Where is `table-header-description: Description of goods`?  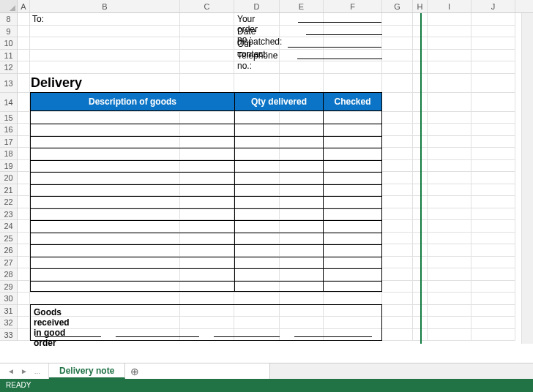
table-header-description: Description of goods is located at coordinates (133, 102).